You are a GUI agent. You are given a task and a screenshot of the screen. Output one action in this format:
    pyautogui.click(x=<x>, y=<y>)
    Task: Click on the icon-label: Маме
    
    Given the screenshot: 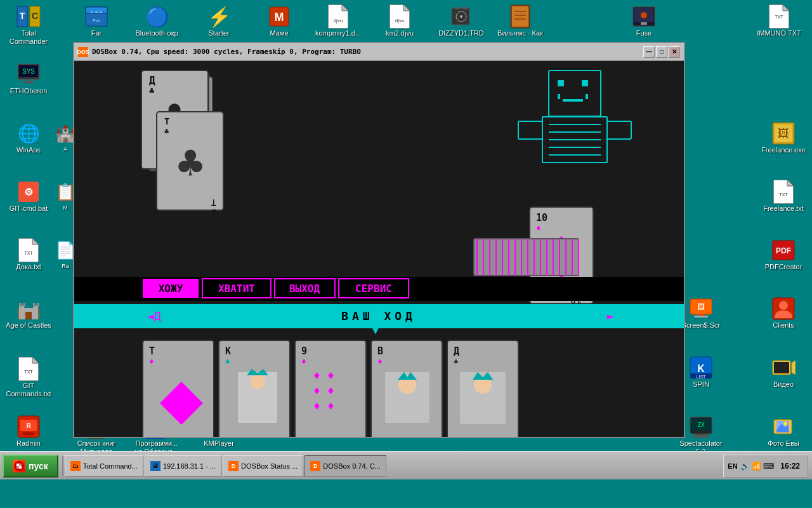 What is the action you would take?
    pyautogui.click(x=279, y=33)
    